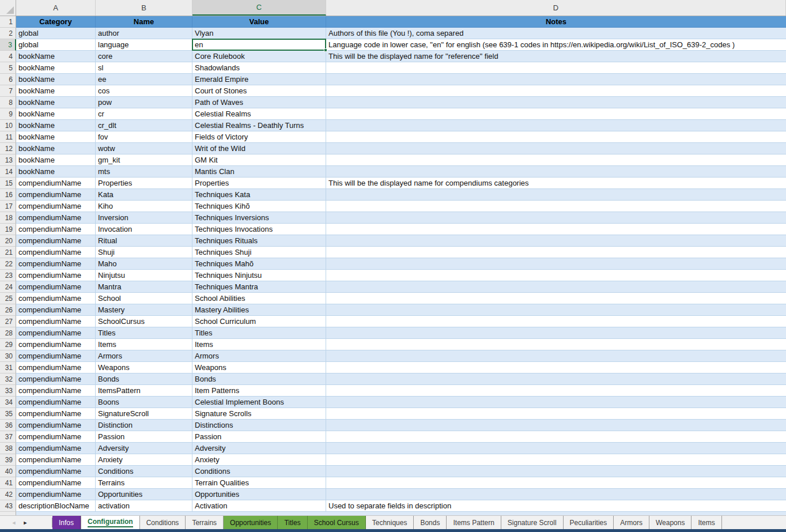 This screenshot has width=786, height=532. Describe the element at coordinates (8, 495) in the screenshot. I see `row-header-42: 42` at that location.